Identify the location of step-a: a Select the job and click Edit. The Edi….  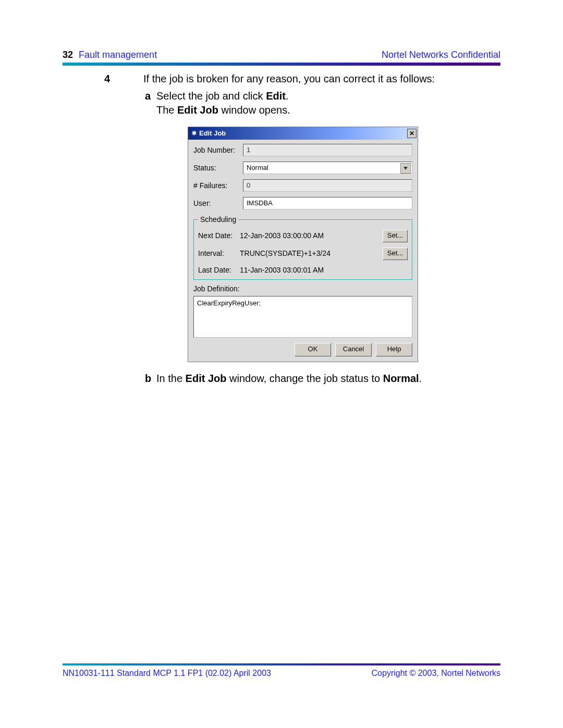
(328, 103).